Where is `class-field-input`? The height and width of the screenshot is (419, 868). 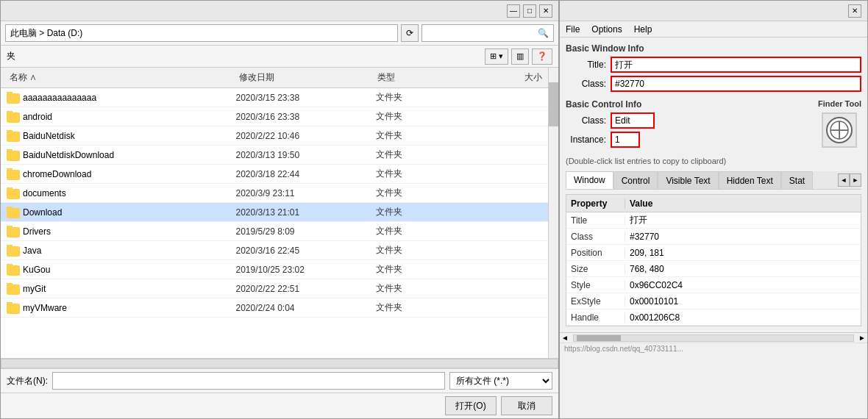 class-field-input is located at coordinates (736, 84).